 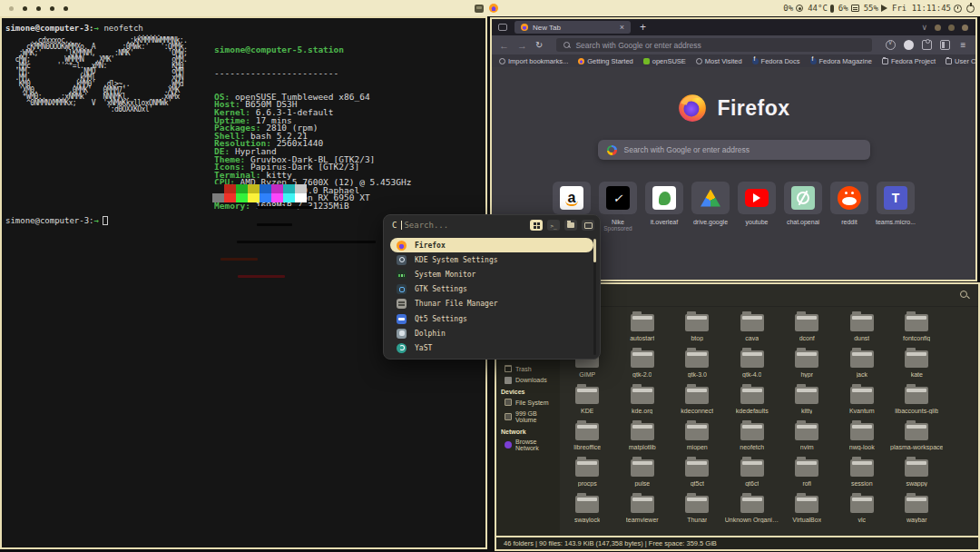 What do you see at coordinates (808, 369) in the screenshot?
I see `folder-item: hypr` at bounding box center [808, 369].